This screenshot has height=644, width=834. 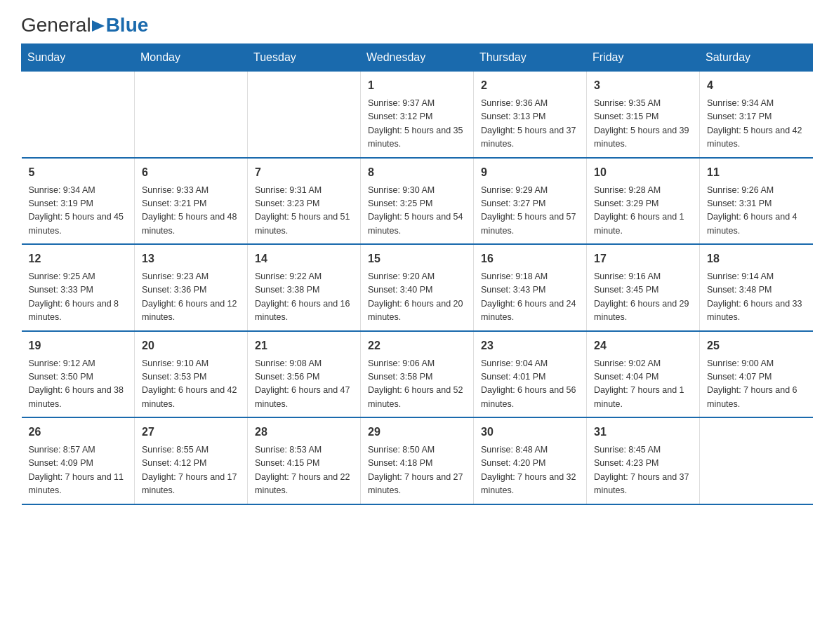 I want to click on calendar-cell: 26Sunrise: 8:57 AMSunset: 4:09 PMDayligh…, so click(x=79, y=461).